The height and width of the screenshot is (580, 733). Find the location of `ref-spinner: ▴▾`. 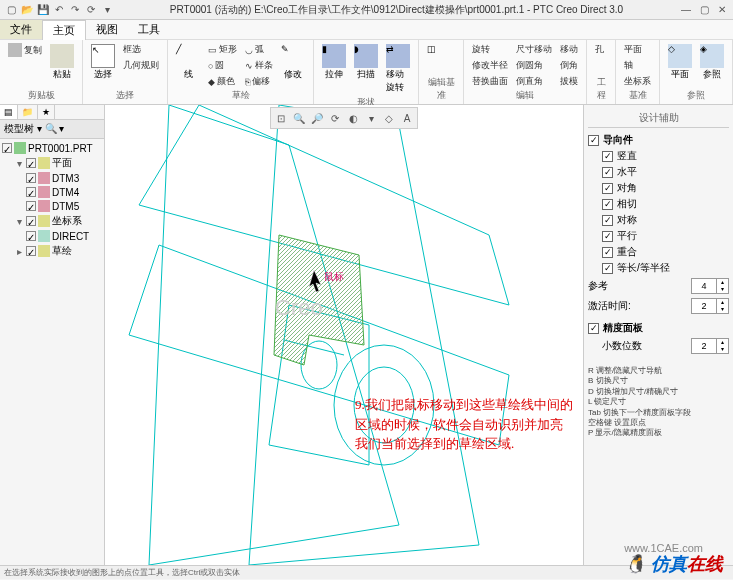

ref-spinner: ▴▾ is located at coordinates (710, 286).